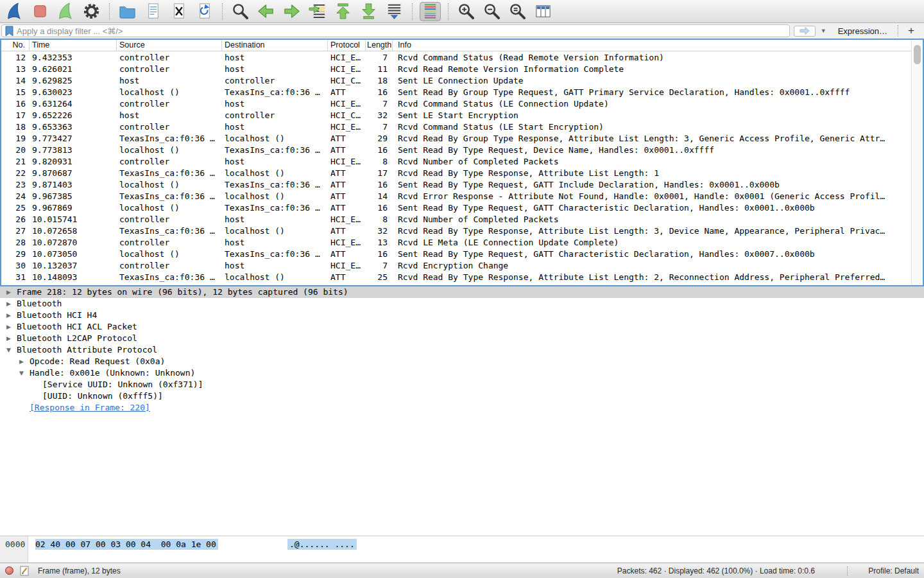 The image size is (924, 578). I want to click on packet-row: 169.631264controllerhostHCI_E…7Rcvd Comm…, so click(462, 104).